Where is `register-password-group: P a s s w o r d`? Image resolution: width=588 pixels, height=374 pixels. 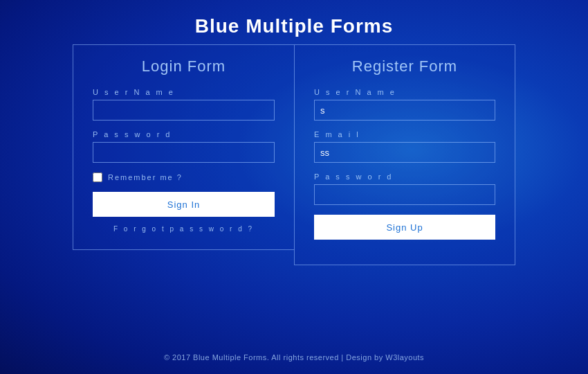 register-password-group: P a s s w o r d is located at coordinates (405, 188).